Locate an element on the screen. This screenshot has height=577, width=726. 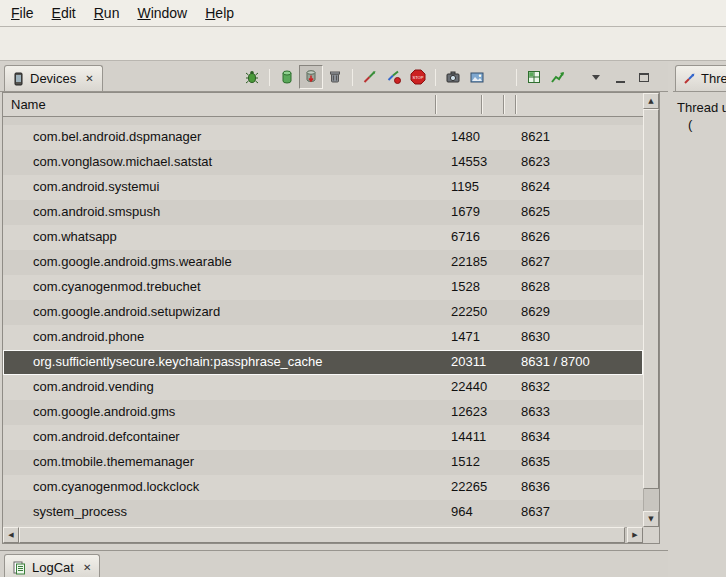
method-profiling-icon is located at coordinates (394, 77).